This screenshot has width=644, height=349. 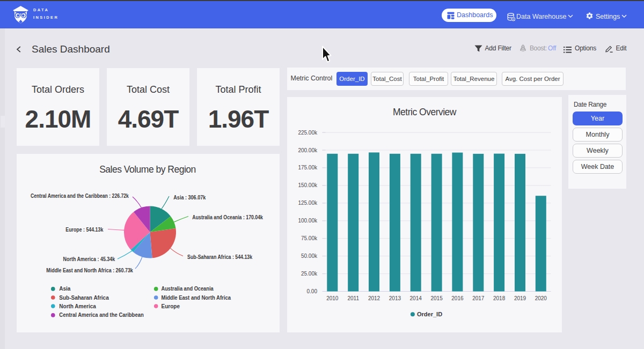 What do you see at coordinates (308, 150) in the screenshot?
I see `svg-text: 200.00k` at bounding box center [308, 150].